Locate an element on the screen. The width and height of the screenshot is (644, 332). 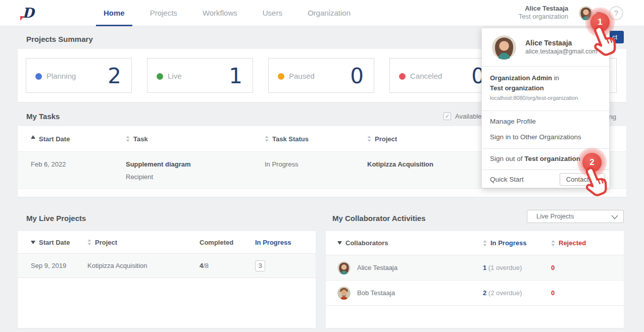
org-url: localhost:8080/org/test-organization is located at coordinates (546, 98).